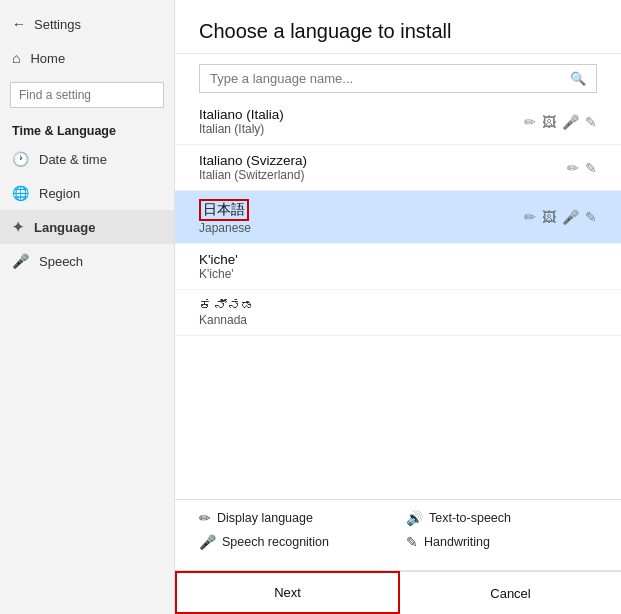  I want to click on handwriting-icon: ✎, so click(412, 542).